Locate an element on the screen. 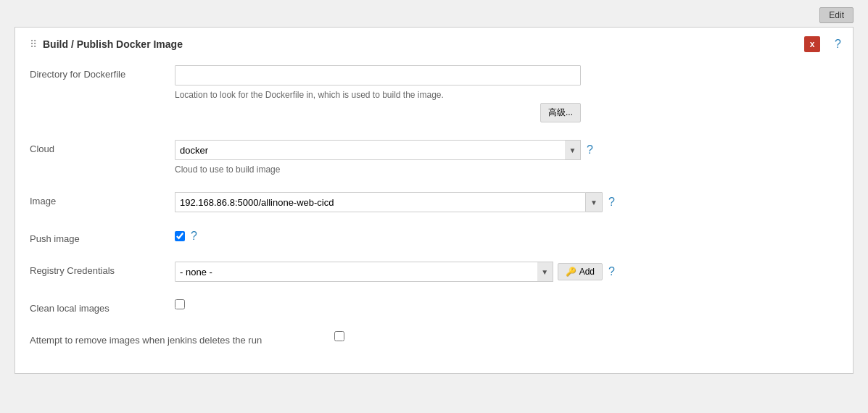  attempt-remove-content is located at coordinates (586, 336).